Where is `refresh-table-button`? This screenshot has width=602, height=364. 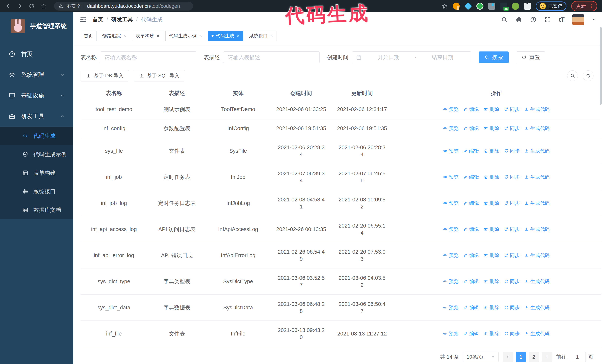 refresh-table-button is located at coordinates (588, 76).